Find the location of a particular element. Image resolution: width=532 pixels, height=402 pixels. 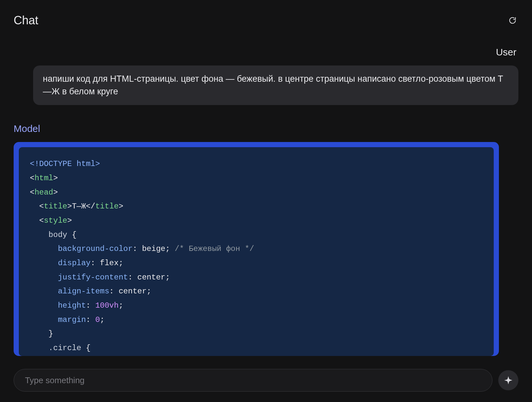

sparkle-icon is located at coordinates (508, 380).